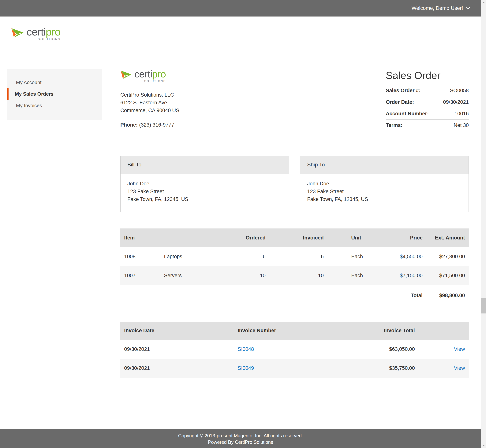 This screenshot has width=486, height=448. Describe the element at coordinates (196, 256) in the screenshot. I see `item-name: Laptops` at that location.